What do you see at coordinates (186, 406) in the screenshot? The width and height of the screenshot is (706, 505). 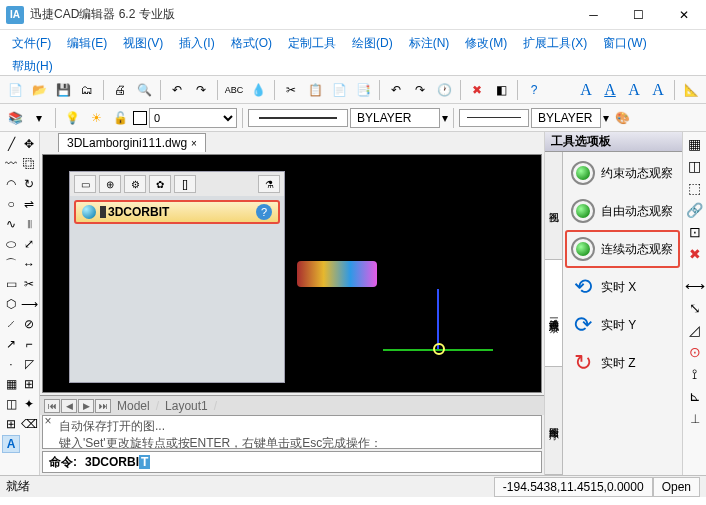 I see `layout-tab: Layout1` at bounding box center [186, 406].